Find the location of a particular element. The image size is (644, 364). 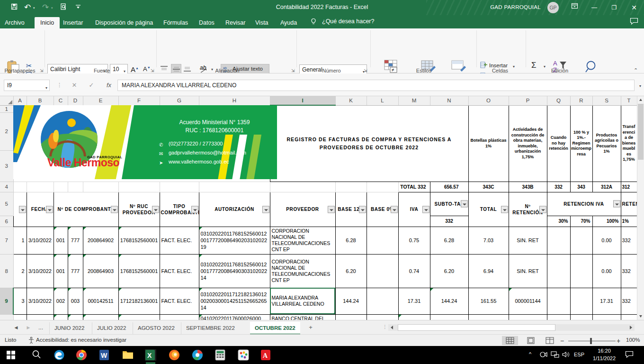

formula-input: MARIA ALEXANDRA VILLARREAL CEDENO is located at coordinates (376, 85).